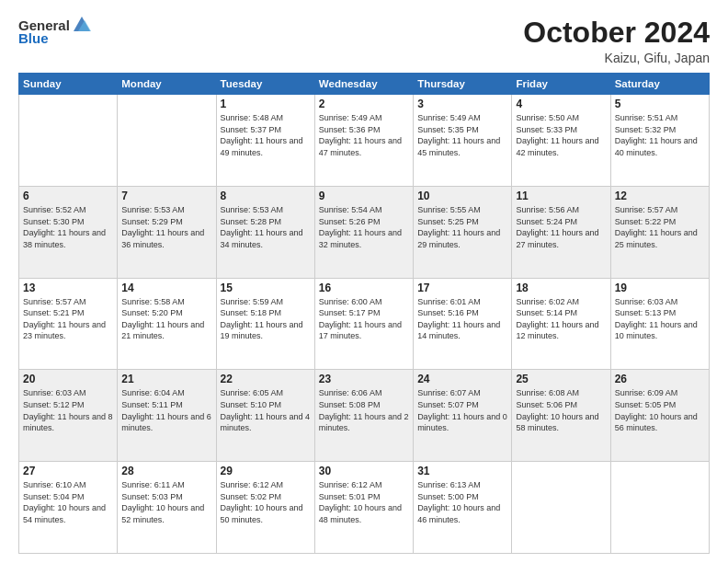 This screenshot has width=728, height=563. I want to click on weekday-header-cell: Thursday, so click(463, 85).